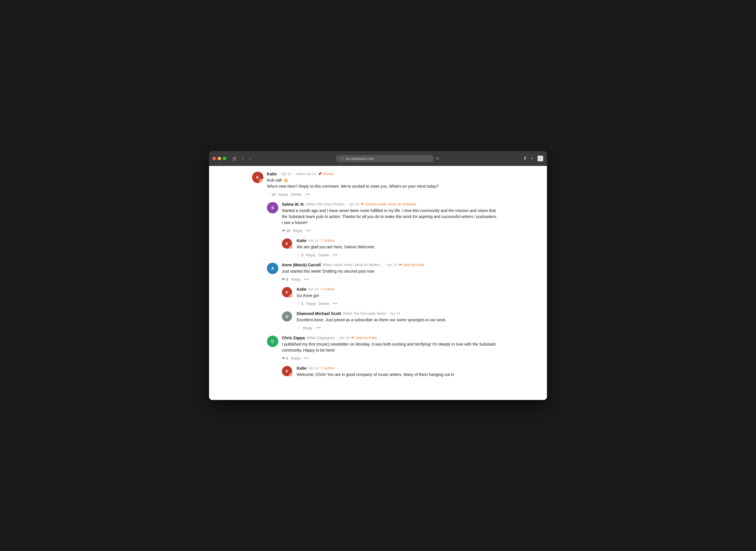 Image resolution: width=756 pixels, height=551 pixels. Describe the element at coordinates (293, 204) in the screenshot. I see `commenter-name: Salma W. N.` at that location.